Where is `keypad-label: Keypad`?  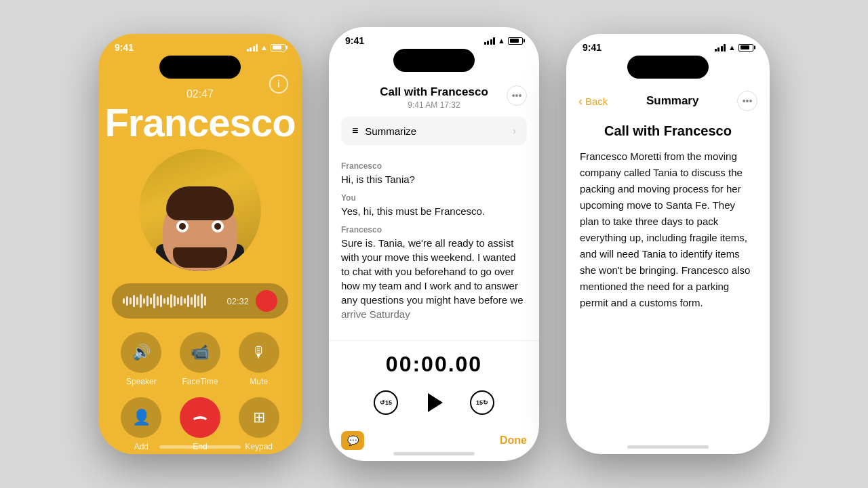 keypad-label: Keypad is located at coordinates (259, 447).